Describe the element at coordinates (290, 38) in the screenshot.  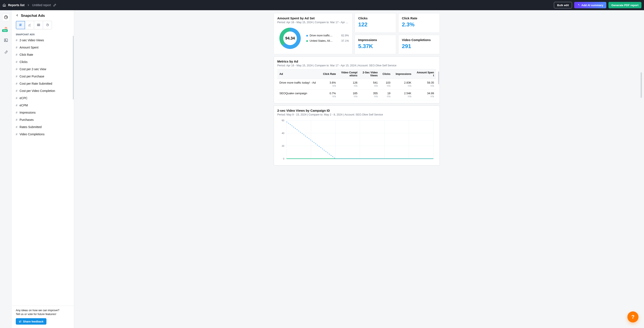
I see `donut-chart: 94.34` at that location.